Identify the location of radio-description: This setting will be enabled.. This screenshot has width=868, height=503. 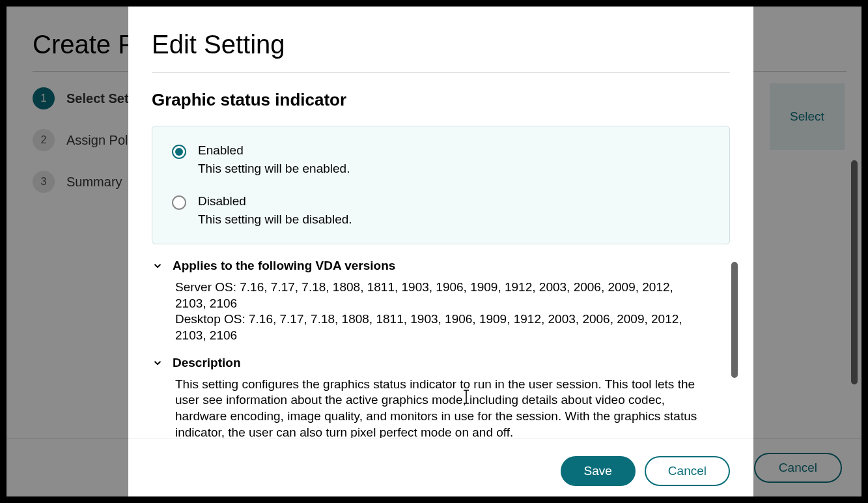
(273, 169).